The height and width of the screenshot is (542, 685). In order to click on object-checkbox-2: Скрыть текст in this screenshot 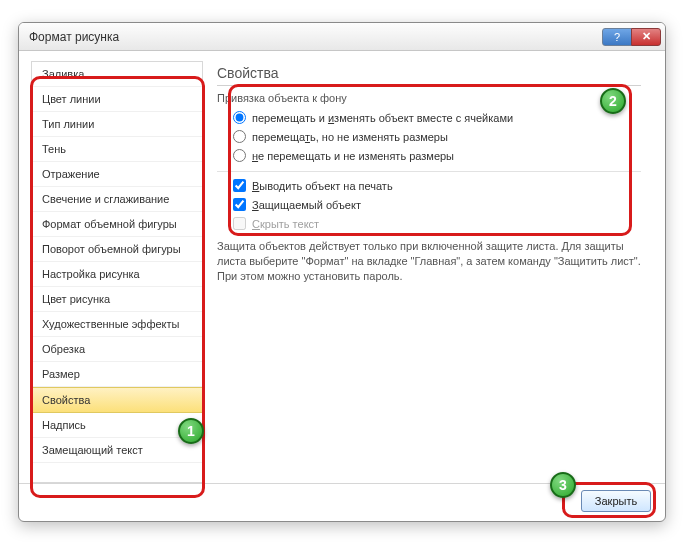, I will do `click(437, 224)`.